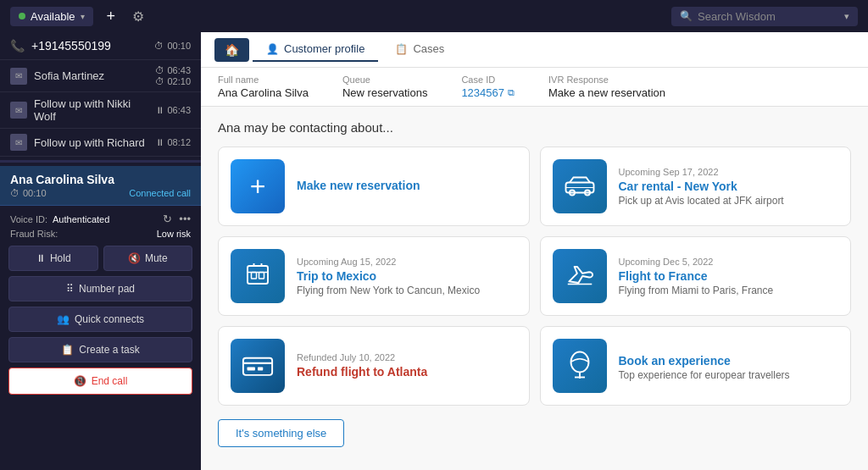 The width and height of the screenshot is (868, 470). What do you see at coordinates (15, 193) in the screenshot?
I see `timer-clock-icon: ⏱` at bounding box center [15, 193].